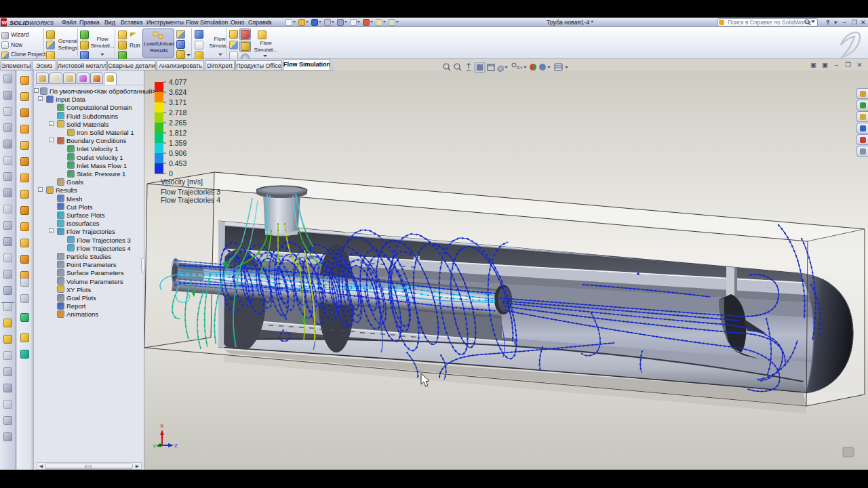  What do you see at coordinates (5, 23) in the screenshot?
I see `svg-text: W` at bounding box center [5, 23].